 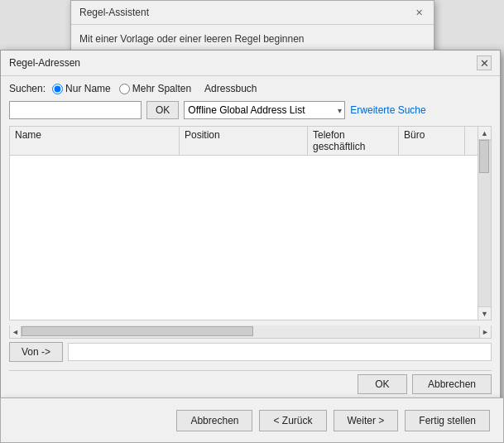 I want to click on recipient-field, so click(x=280, y=352).